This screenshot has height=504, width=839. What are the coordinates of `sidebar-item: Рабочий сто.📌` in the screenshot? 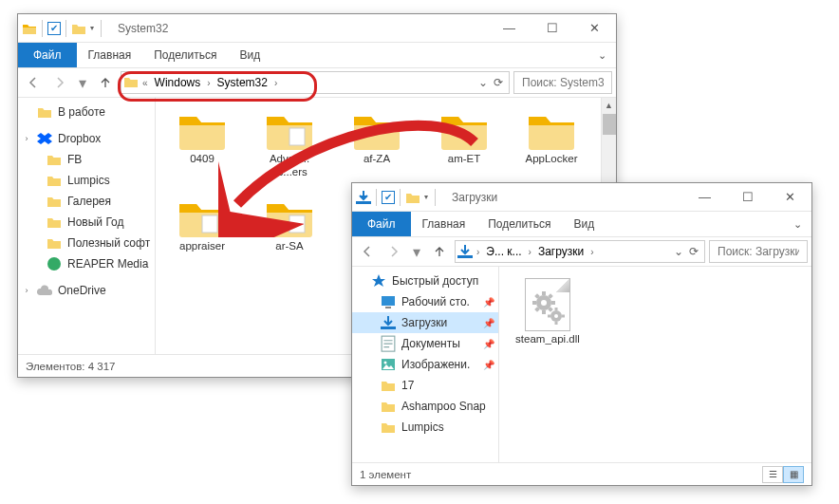 It's located at (425, 302).